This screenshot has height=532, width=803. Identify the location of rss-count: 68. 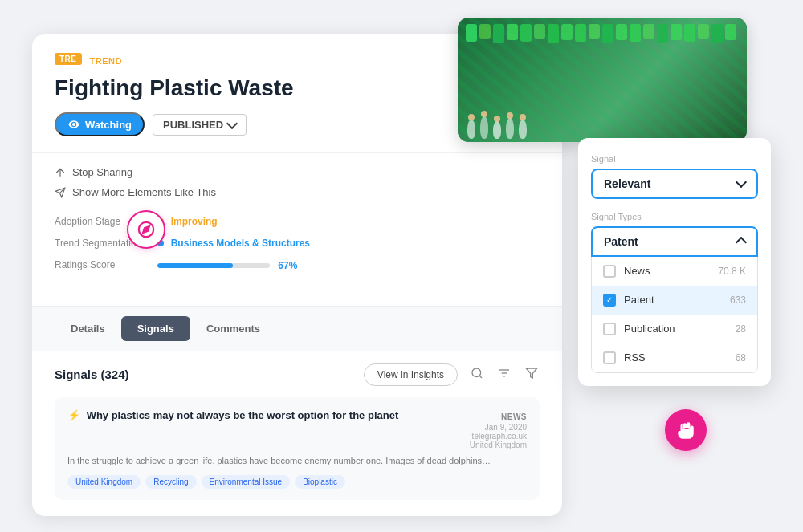
(740, 358).